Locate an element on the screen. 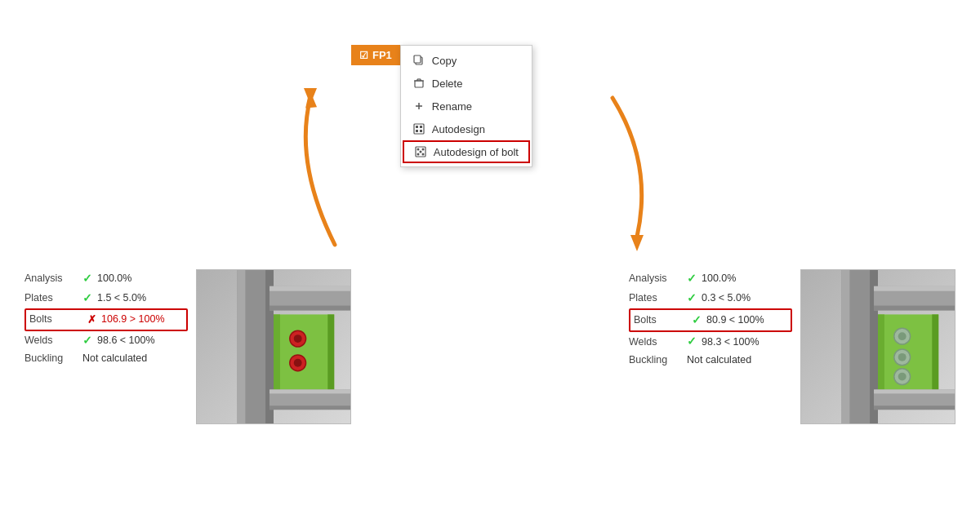 The height and width of the screenshot is (514, 980). left-buckling-label: Buckling is located at coordinates (51, 359).